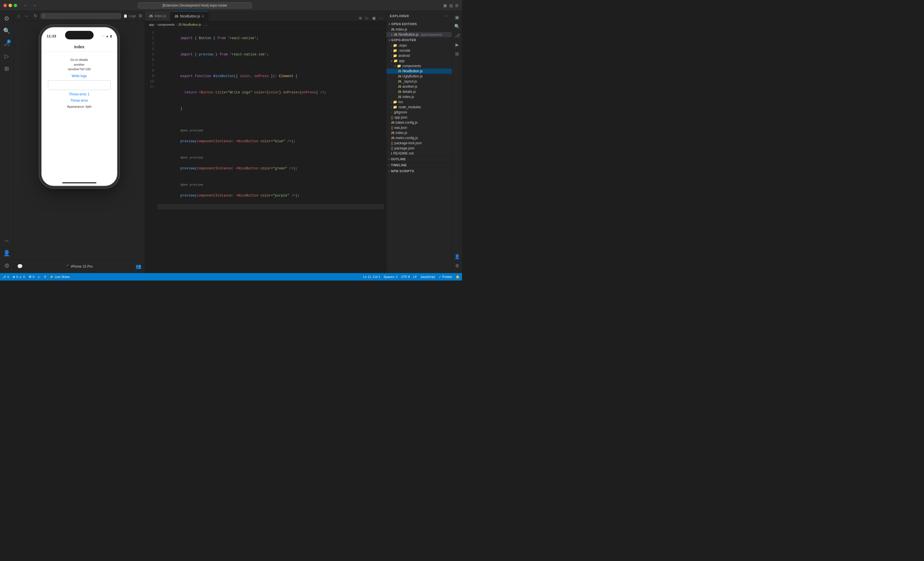 The width and height of the screenshot is (924, 561). Describe the element at coordinates (7, 18) in the screenshot. I see `activity-explorer-icon: ⊙` at that location.